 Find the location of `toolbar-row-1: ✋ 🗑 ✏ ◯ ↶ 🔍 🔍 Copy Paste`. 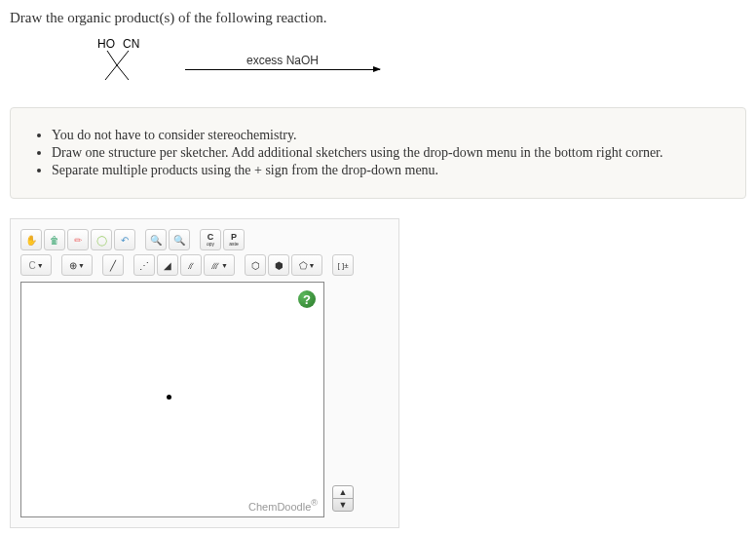

toolbar-row-1: ✋ 🗑 ✏ ◯ ↶ 🔍 🔍 Copy Paste is located at coordinates (205, 240).